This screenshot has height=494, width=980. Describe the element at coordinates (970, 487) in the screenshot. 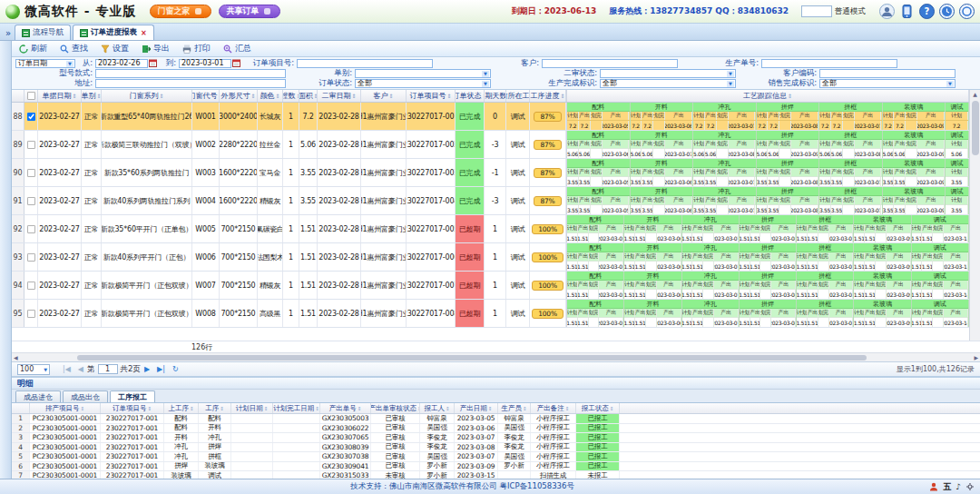

I see `tray-settings-icon` at that location.